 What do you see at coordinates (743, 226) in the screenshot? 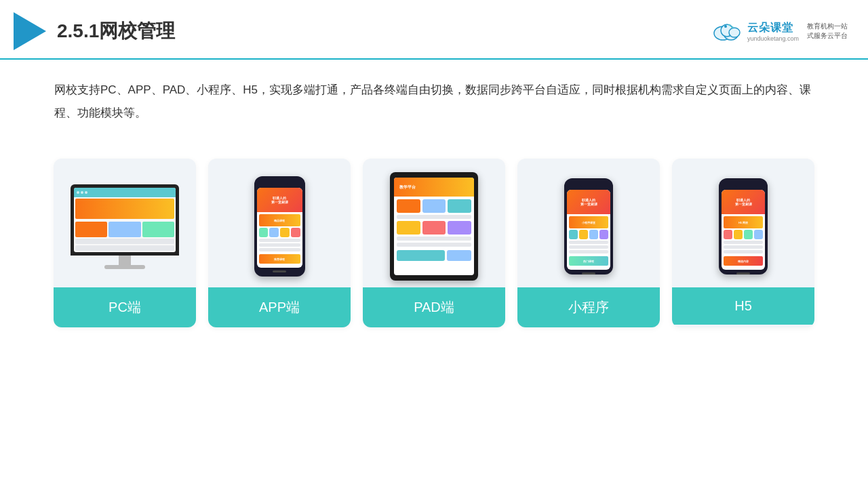
I see `h5-phone-icon: 职通人的第一堂刷课 H5 网校` at bounding box center [743, 226].